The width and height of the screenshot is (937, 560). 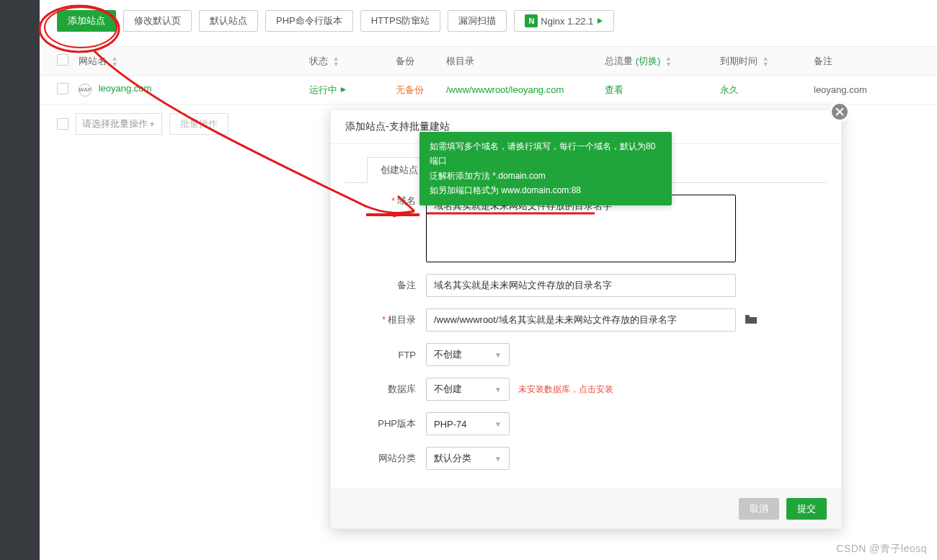 What do you see at coordinates (393, 201) in the screenshot?
I see `label-domain: *域名` at bounding box center [393, 201].